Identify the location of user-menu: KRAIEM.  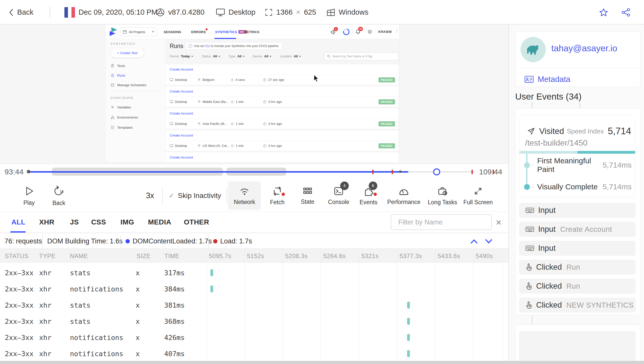
(385, 32).